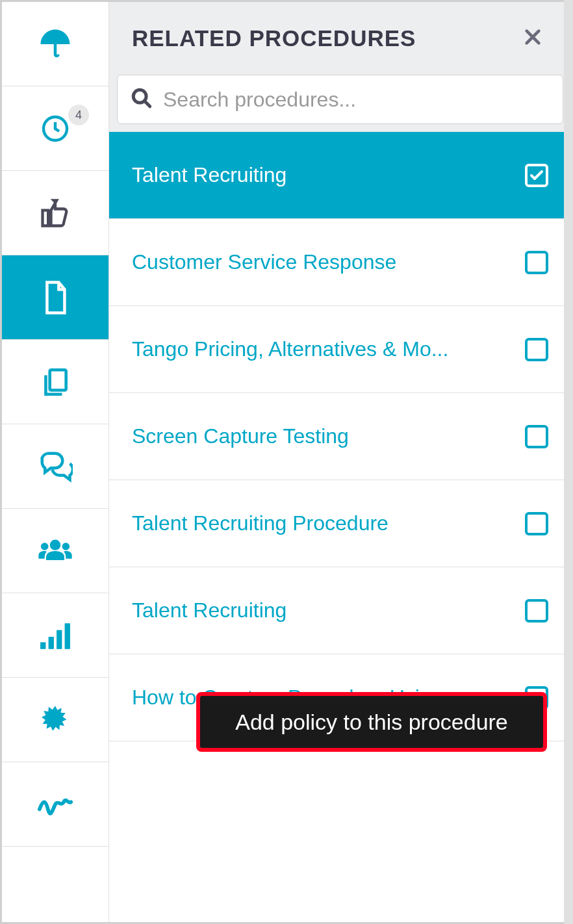 The height and width of the screenshot is (924, 573). I want to click on sidebar-item-badge, so click(55, 720).